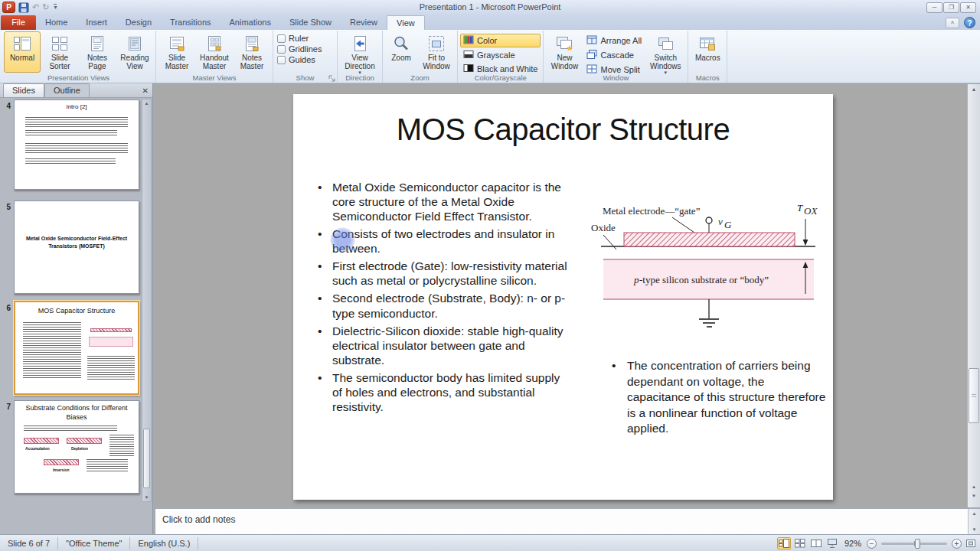 The image size is (980, 551). Describe the element at coordinates (111, 341) in the screenshot. I see `thumbnail-diagram-substrate` at that location.